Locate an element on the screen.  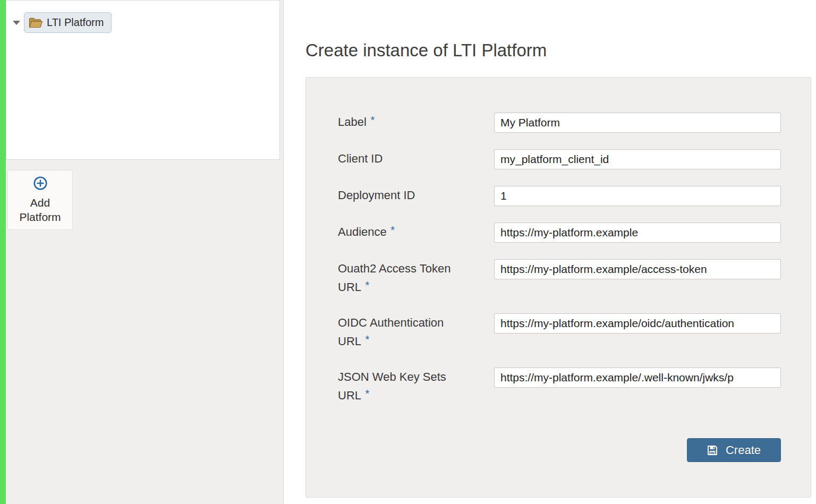
add-platform-label: Add Platform is located at coordinates (40, 210).